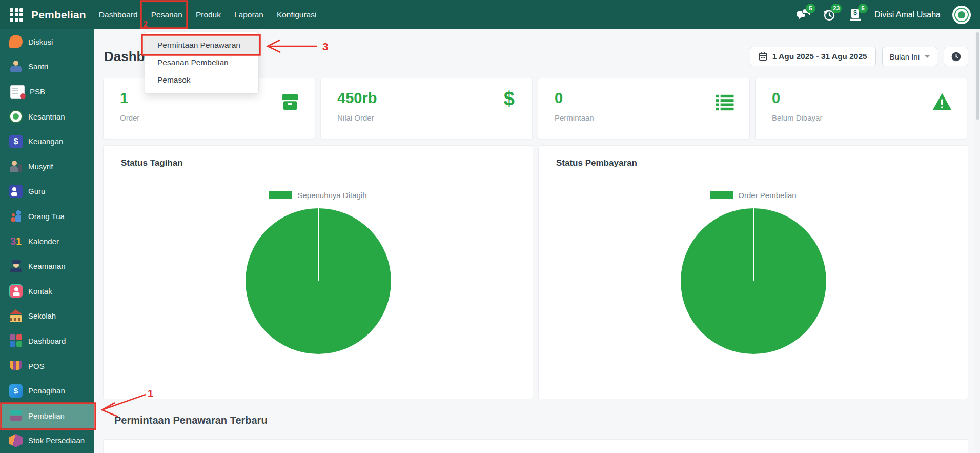 The width and height of the screenshot is (980, 453). What do you see at coordinates (836, 8) in the screenshot?
I see `history-badge: 23` at bounding box center [836, 8].